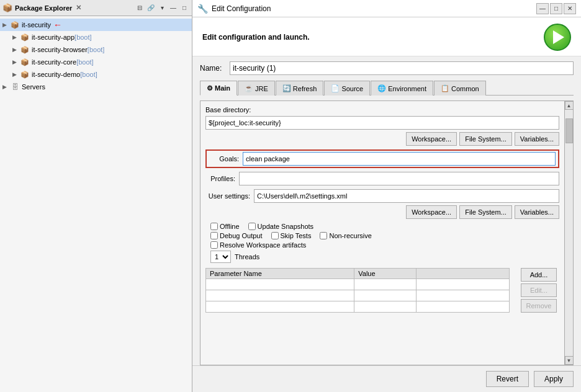 This screenshot has width=581, height=392. Describe the element at coordinates (402, 68) in the screenshot. I see `name-input` at that location.